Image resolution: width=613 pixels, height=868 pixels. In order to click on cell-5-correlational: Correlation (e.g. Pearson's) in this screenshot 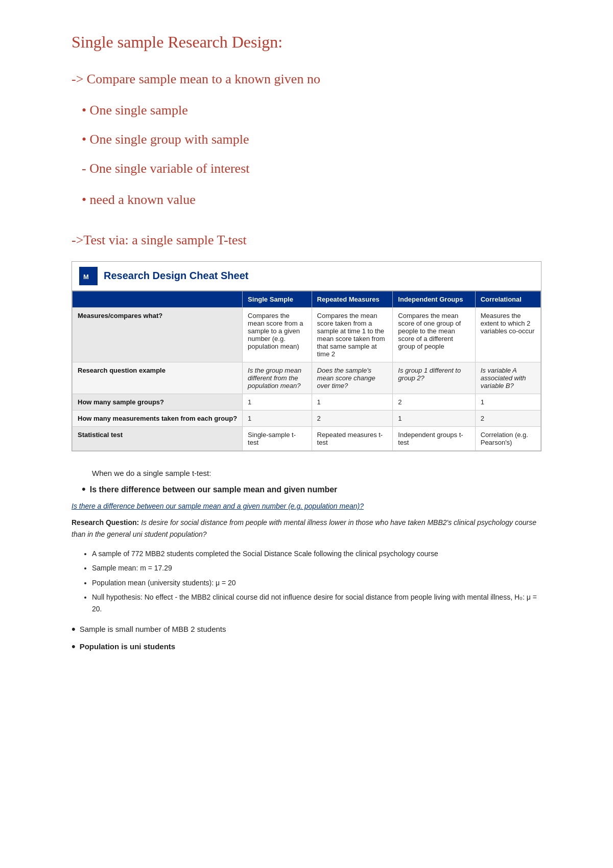, I will do `click(508, 439)`.